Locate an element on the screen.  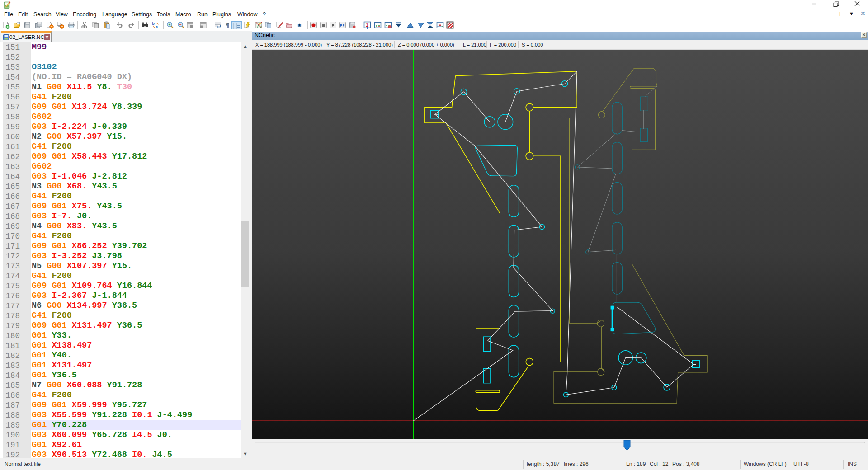
svg-text: 1 is located at coordinates (367, 25).